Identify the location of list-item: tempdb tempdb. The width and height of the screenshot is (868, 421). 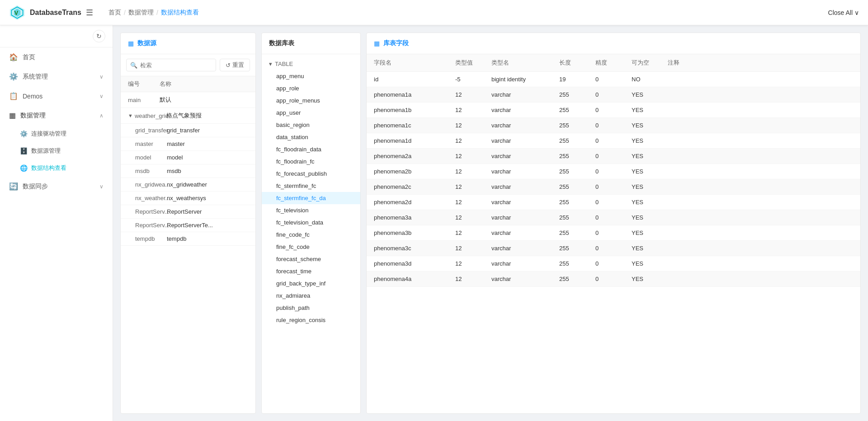
(188, 239).